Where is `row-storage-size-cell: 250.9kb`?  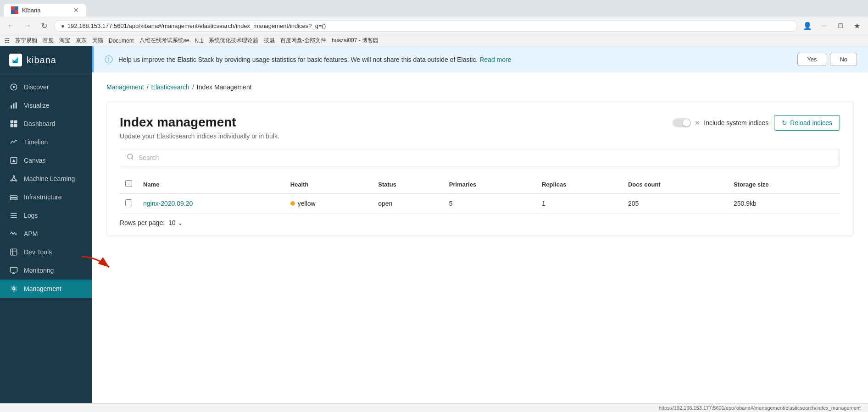
row-storage-size-cell: 250.9kb is located at coordinates (784, 203).